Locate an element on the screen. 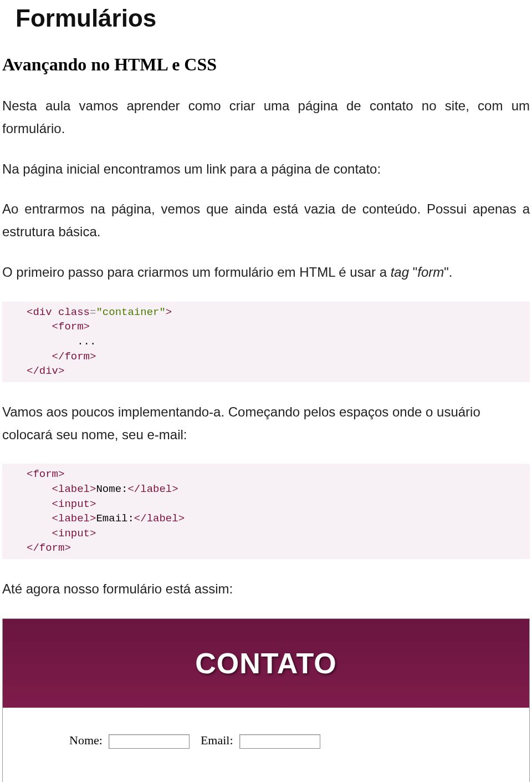  preview-form-area: Nome: Email: is located at coordinates (266, 745).